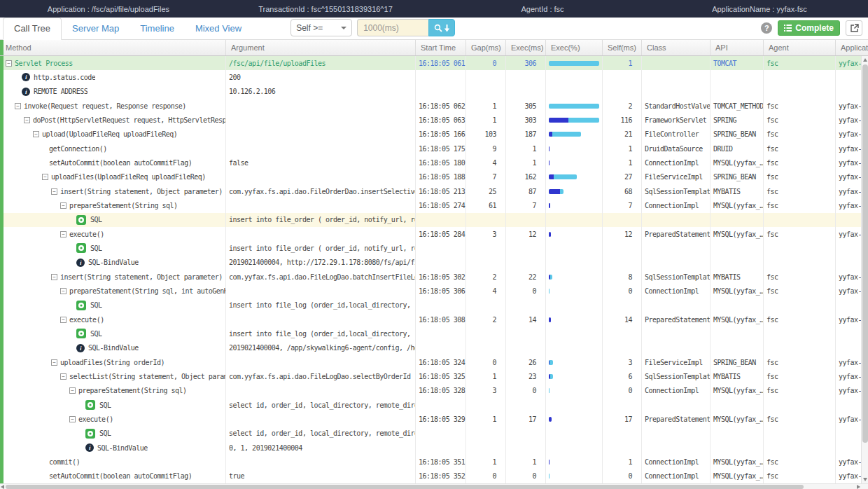 This screenshot has width=868, height=489. I want to click on application-name: ApplicationName : yyfax-fsc, so click(760, 9).